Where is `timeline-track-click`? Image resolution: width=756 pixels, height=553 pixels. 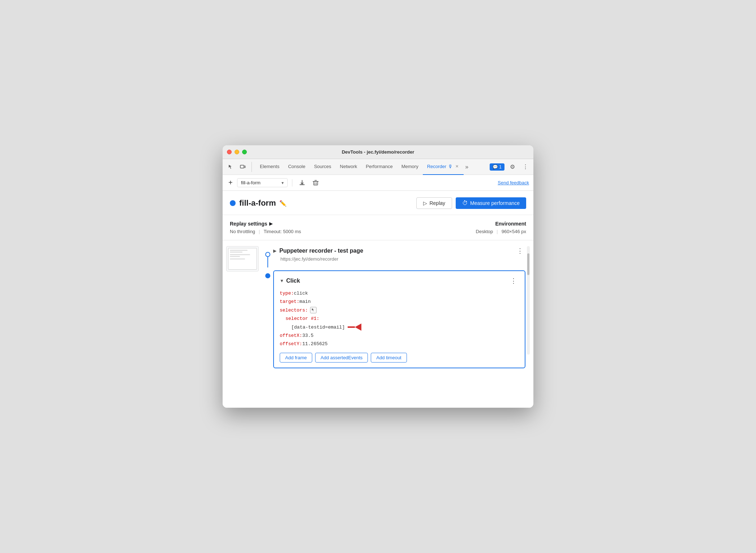 timeline-track-click is located at coordinates (268, 321).